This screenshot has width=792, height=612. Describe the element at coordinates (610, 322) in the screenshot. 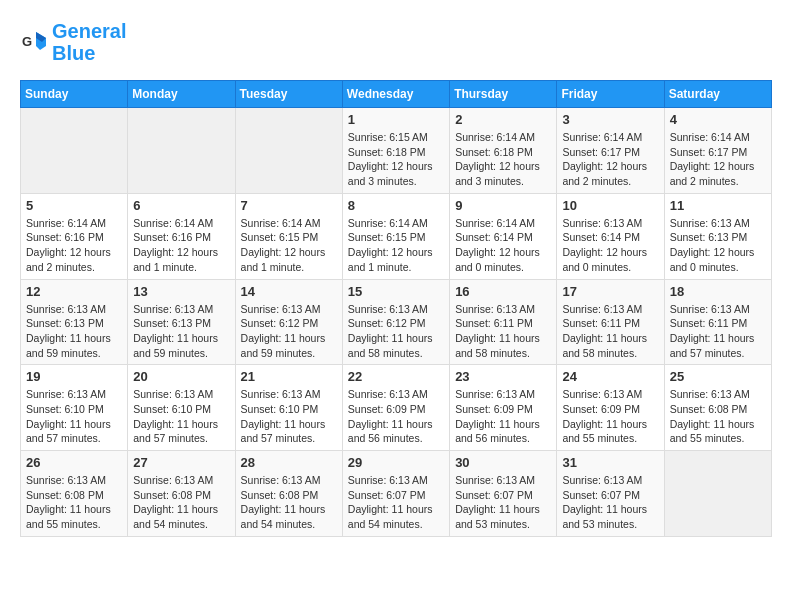

I see `calendar-cell: 17Sunrise: 6:13 AM Sunset: 6:11 PM Dayli…` at that location.